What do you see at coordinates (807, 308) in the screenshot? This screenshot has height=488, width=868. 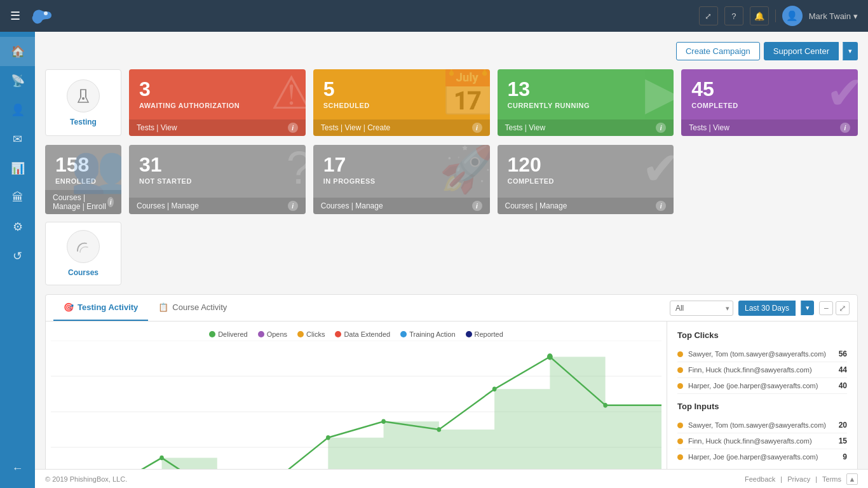 I see `date-range-caret: ▾` at bounding box center [807, 308].